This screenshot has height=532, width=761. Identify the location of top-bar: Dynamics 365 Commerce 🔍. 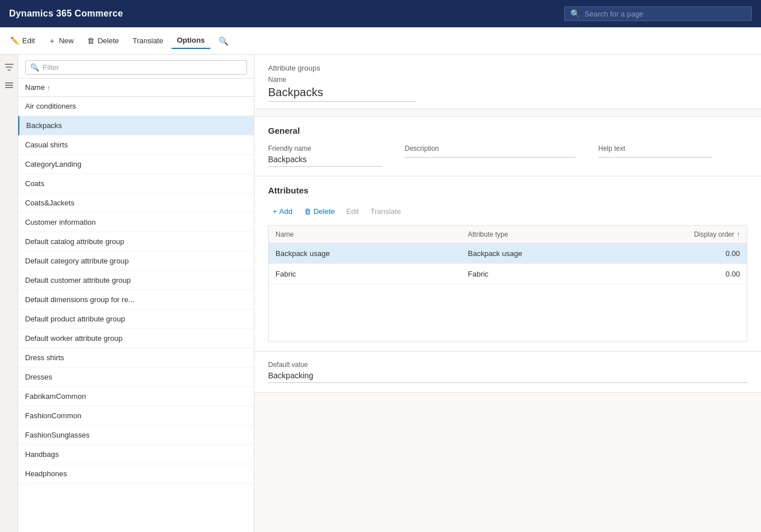
(380, 14).